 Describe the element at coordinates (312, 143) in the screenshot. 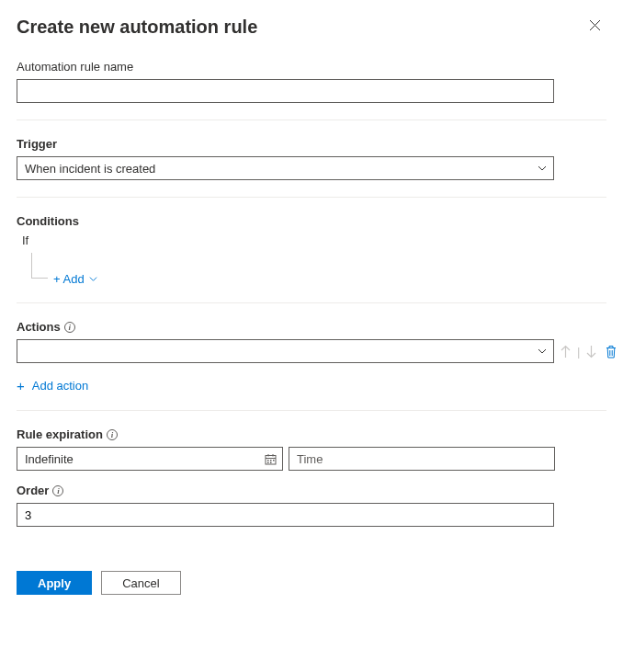

I see `trigger-label: Trigger` at that location.